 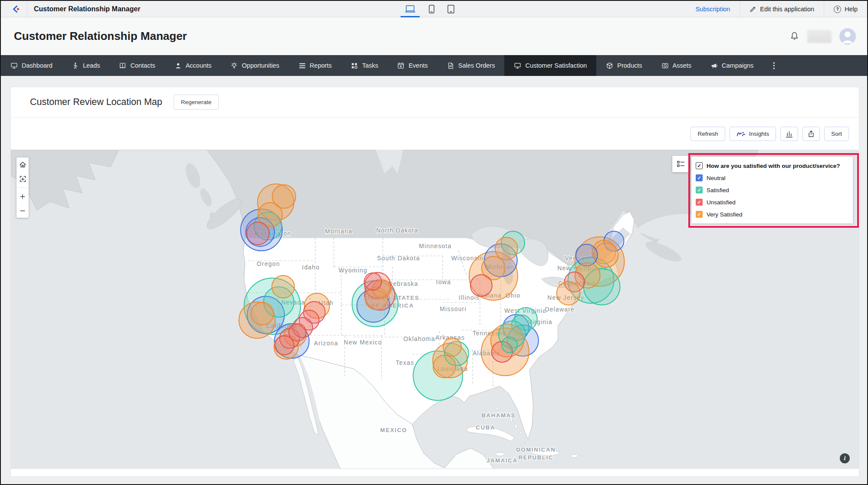 I want to click on pencil-icon, so click(x=753, y=9).